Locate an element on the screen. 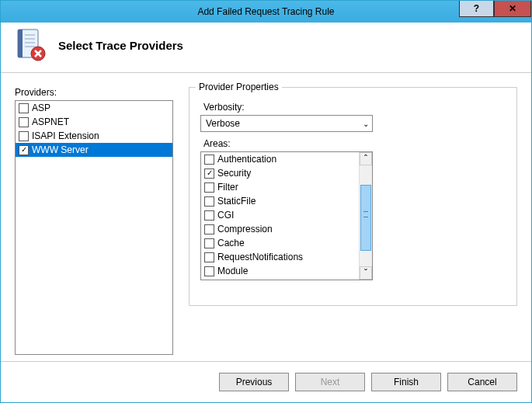 The height and width of the screenshot is (403, 532). area-label: Cache is located at coordinates (231, 243).